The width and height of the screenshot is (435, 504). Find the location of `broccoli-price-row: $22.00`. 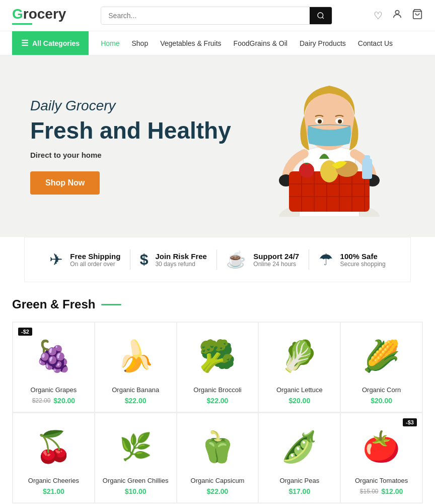

broccoli-price-row: $22.00 is located at coordinates (218, 401).